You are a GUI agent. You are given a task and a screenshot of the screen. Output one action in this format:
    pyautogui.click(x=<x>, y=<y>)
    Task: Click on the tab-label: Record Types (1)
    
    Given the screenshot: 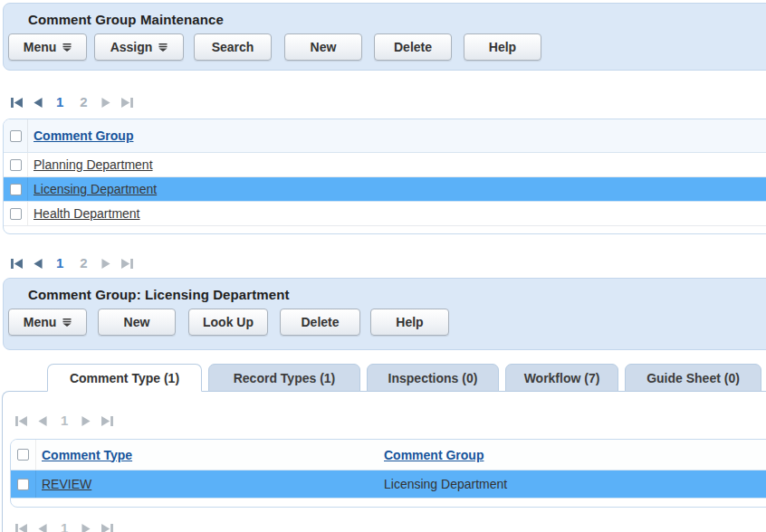 What is the action you would take?
    pyautogui.click(x=284, y=378)
    